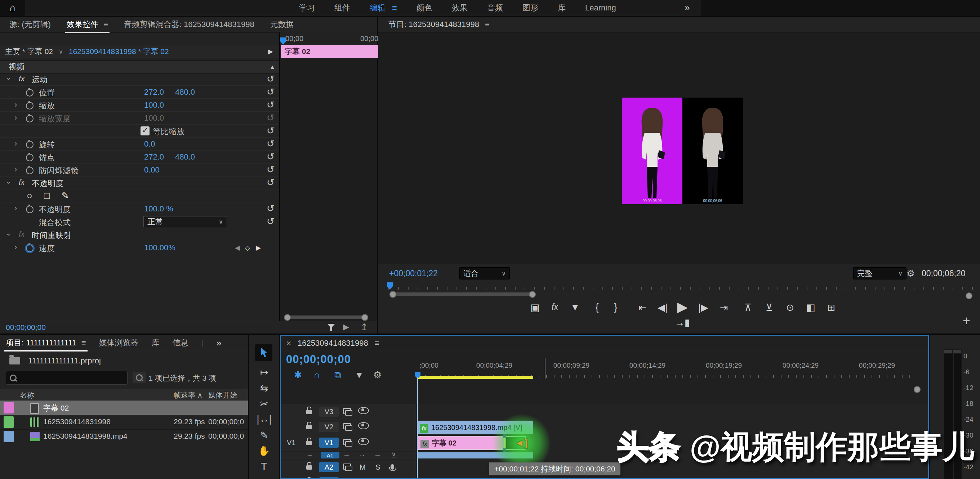 The image size is (980, 479). I want to click on project-item-row: 1625309414831998.mp429.23 fps00;00;00;0, so click(124, 436).